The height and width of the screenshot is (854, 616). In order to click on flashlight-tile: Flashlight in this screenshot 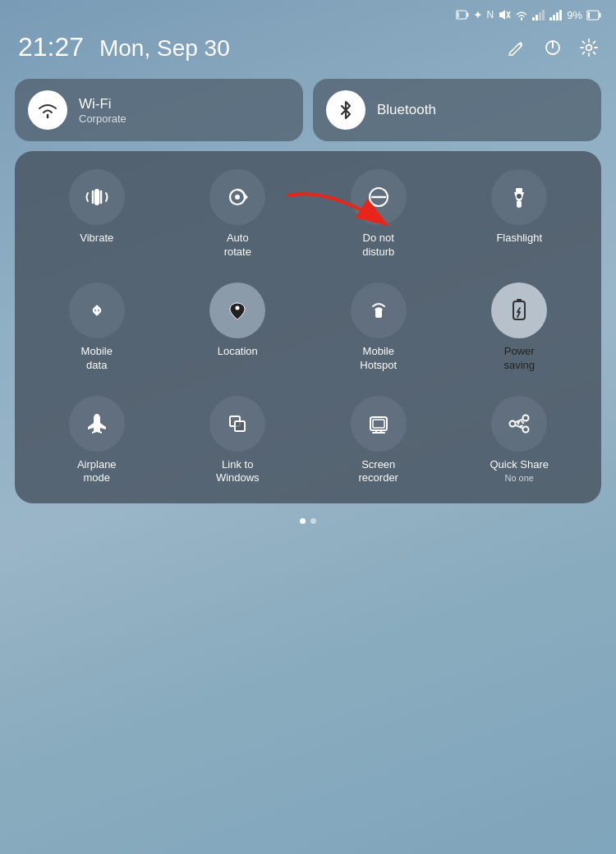, I will do `click(520, 214)`.